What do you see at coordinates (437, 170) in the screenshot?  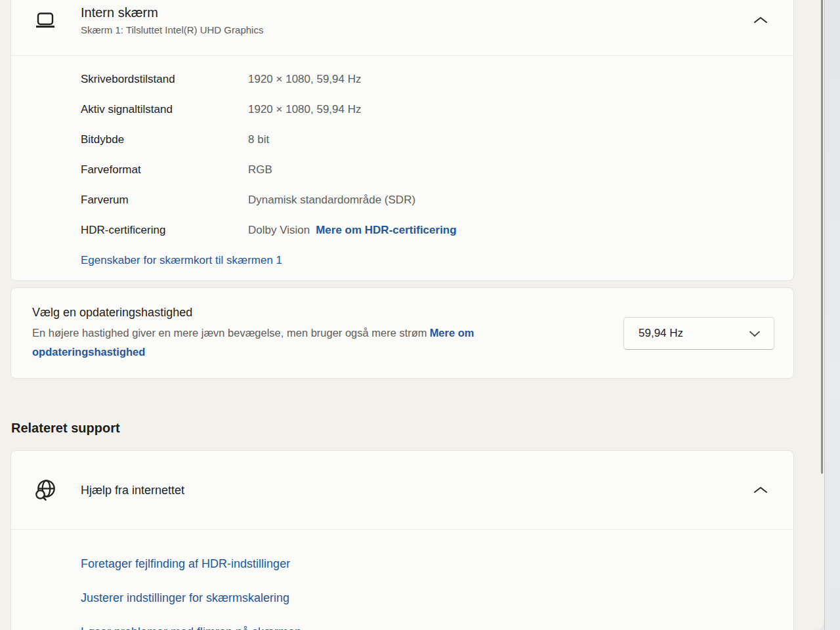 I see `spec-row: Farveformat RGB` at bounding box center [437, 170].